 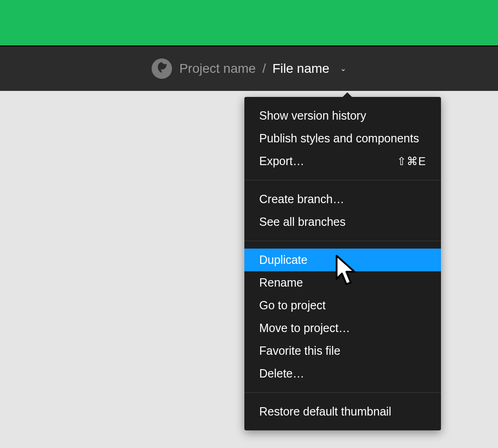 I want to click on menu-item-label: Duplicate, so click(x=283, y=260).